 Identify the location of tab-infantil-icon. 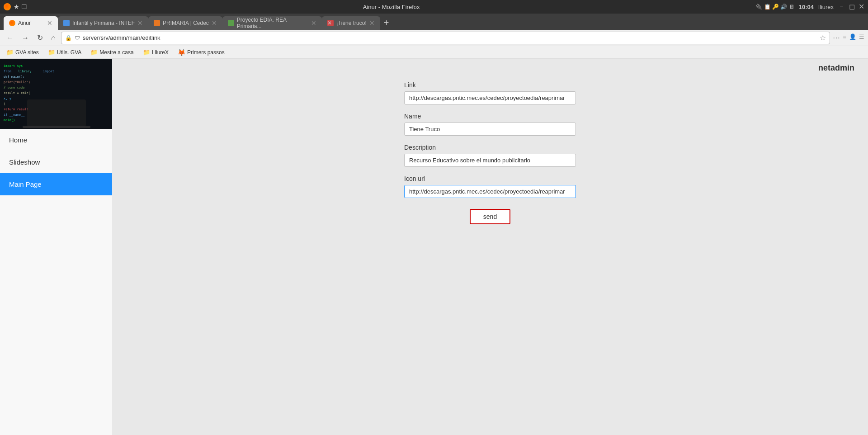
(66, 23).